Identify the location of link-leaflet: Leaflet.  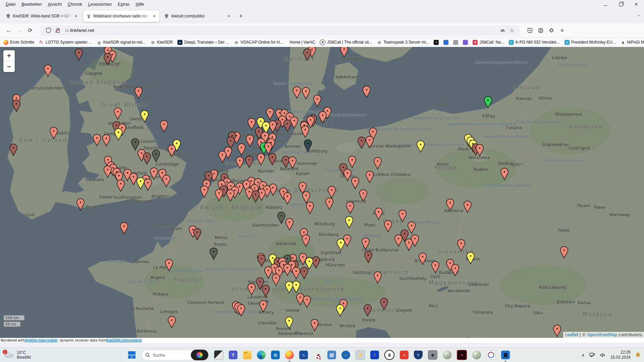
(572, 335).